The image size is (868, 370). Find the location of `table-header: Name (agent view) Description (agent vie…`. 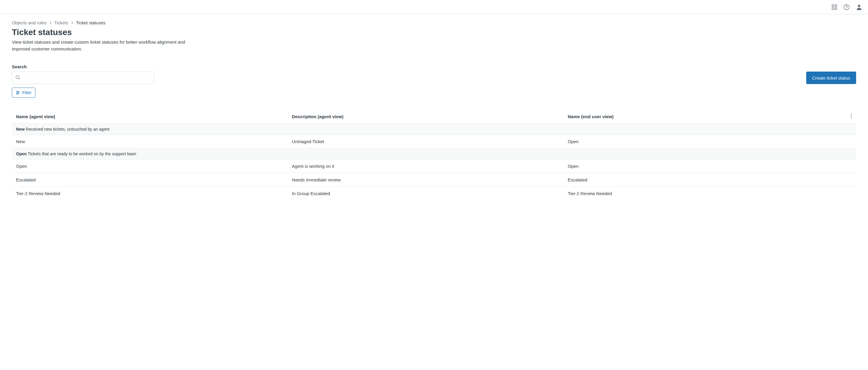

table-header: Name (agent view) Description (agent vie… is located at coordinates (434, 117).